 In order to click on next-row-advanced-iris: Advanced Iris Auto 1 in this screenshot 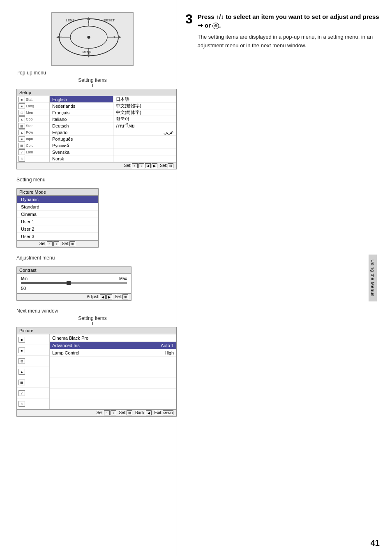, I will do `click(113, 345)`.